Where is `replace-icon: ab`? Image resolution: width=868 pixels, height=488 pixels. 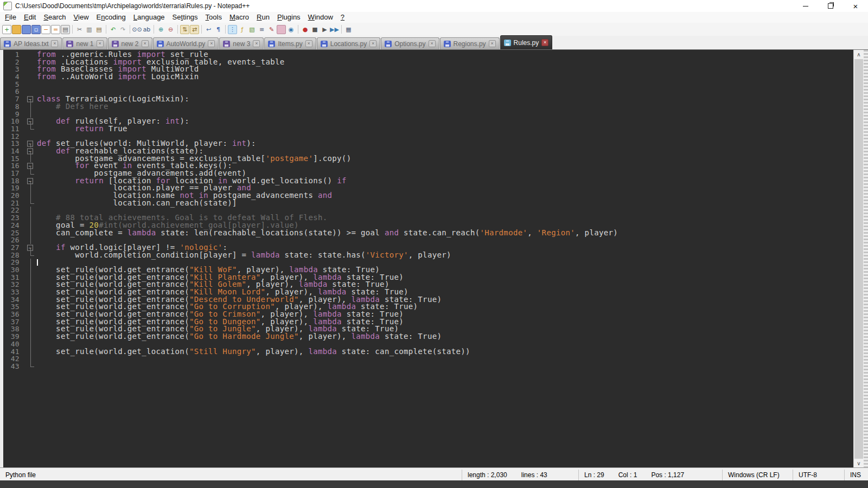 replace-icon: ab is located at coordinates (146, 29).